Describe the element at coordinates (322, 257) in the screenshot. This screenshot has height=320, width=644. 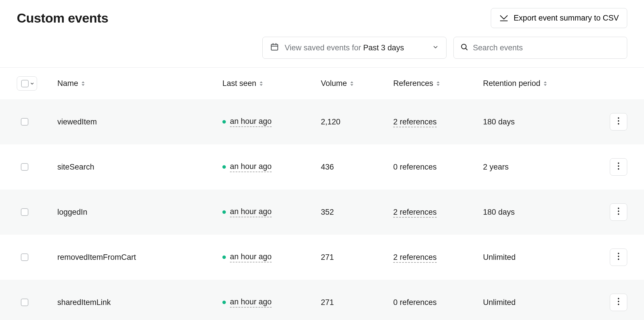
I see `table-row: removedItemFromCartan hour ago2712 refer…` at that location.